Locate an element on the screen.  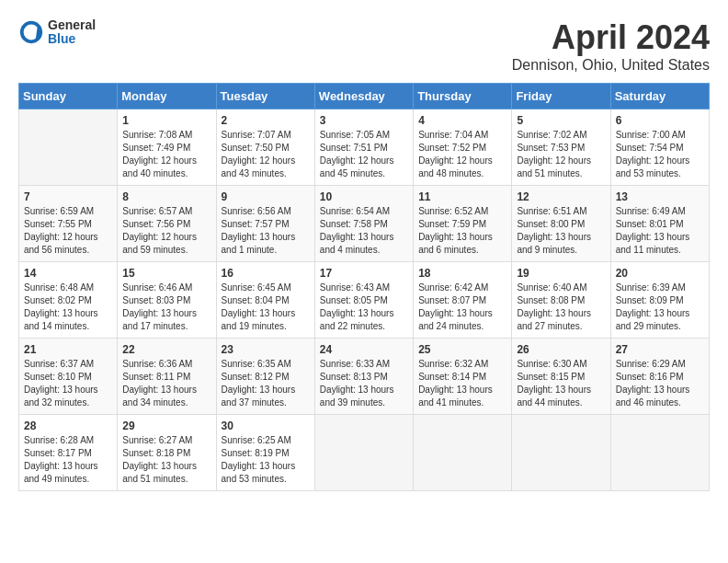
day-number: 20 is located at coordinates (660, 273).